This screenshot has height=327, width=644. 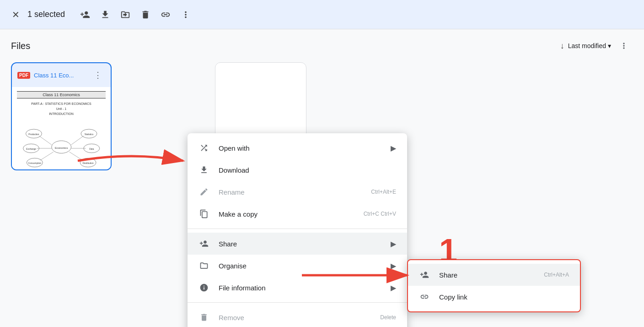 I want to click on share-label: Share, so click(x=300, y=244).